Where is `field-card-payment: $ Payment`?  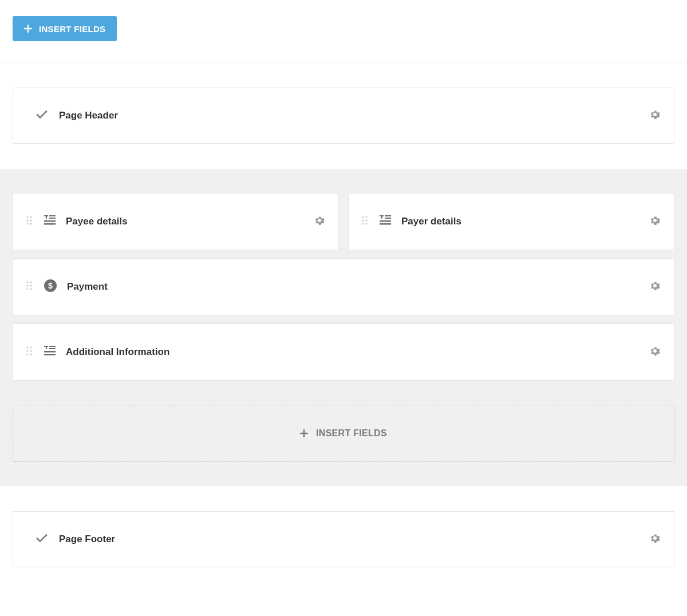
field-card-payment: $ Payment is located at coordinates (344, 287).